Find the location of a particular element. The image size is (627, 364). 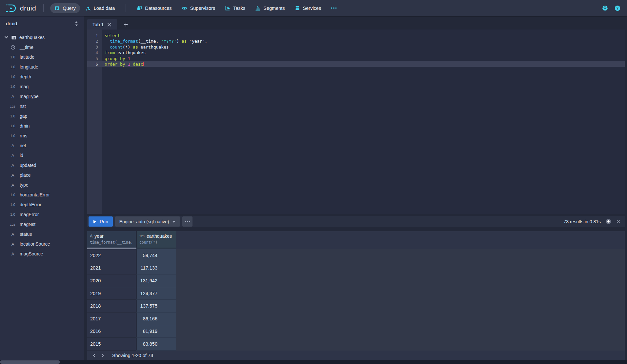

column-item-status: Astatus is located at coordinates (42, 234).